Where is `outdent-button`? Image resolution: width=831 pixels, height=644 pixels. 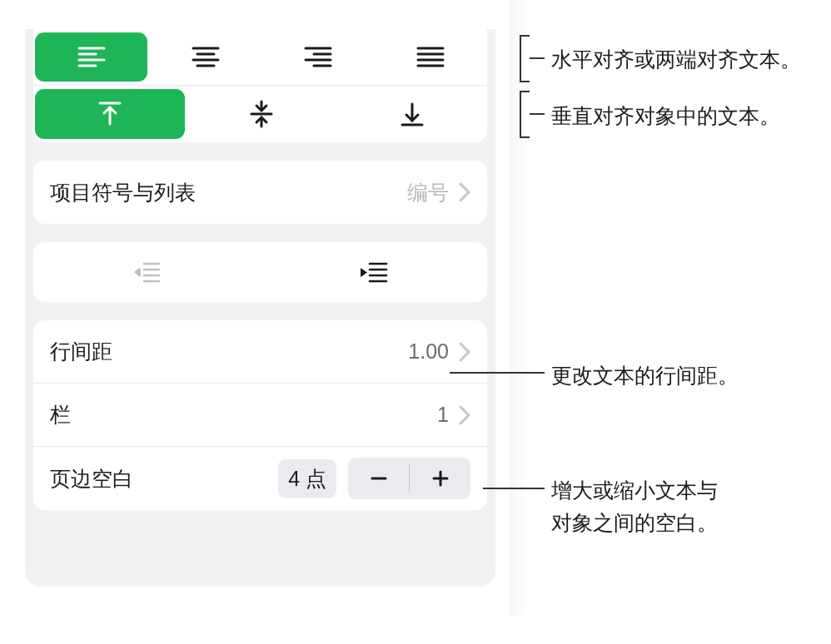
outdent-button is located at coordinates (147, 272).